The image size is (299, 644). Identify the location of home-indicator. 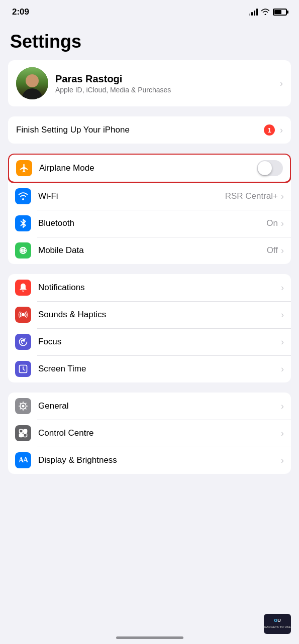
(150, 637).